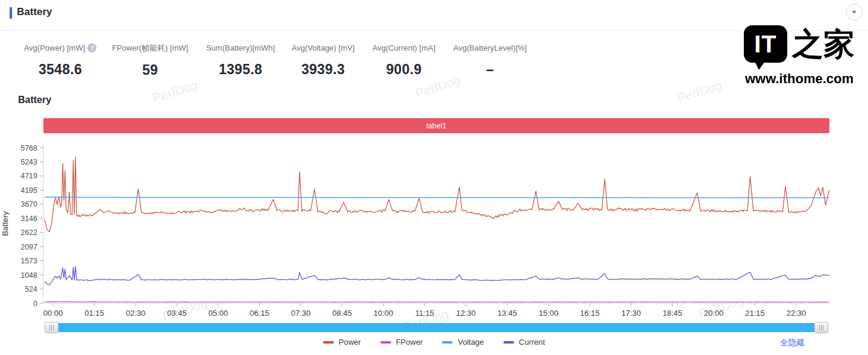 Image resolution: width=868 pixels, height=355 pixels. What do you see at coordinates (35, 100) in the screenshot?
I see `chart-section-title: Battery` at bounding box center [35, 100].